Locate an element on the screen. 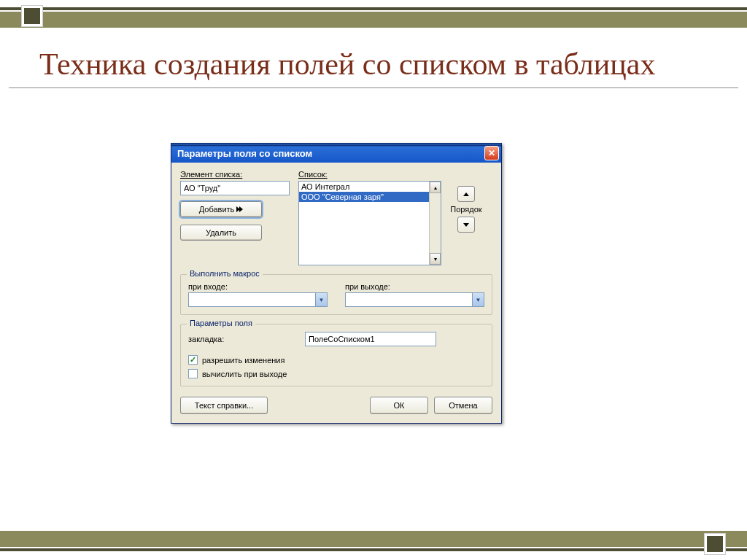 The image size is (747, 560). order-label: Порядок is located at coordinates (466, 209).